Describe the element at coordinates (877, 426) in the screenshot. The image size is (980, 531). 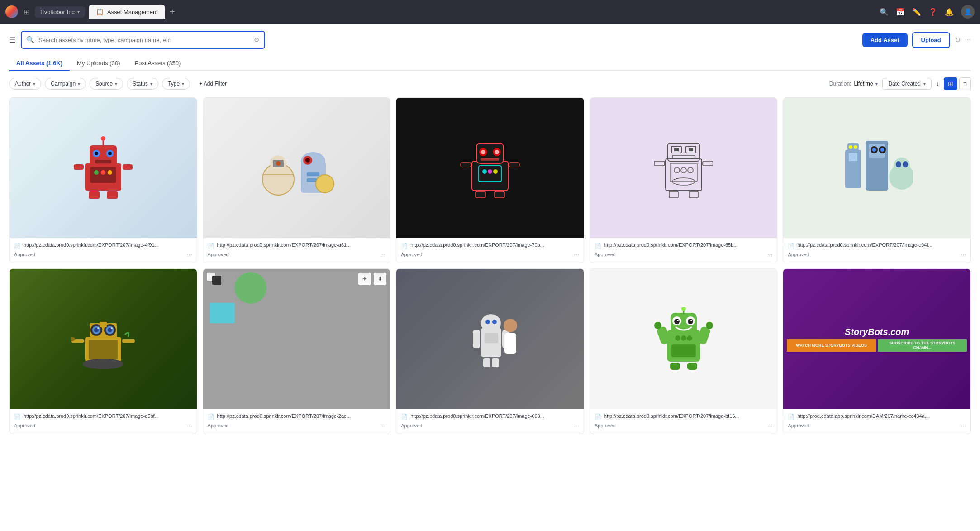
I see `asset-meta-row: Approved ···` at that location.